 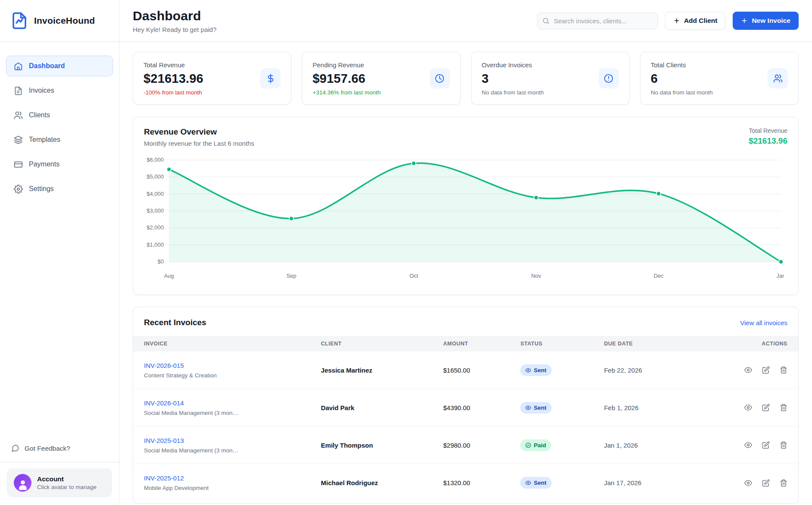 What do you see at coordinates (175, 16) in the screenshot?
I see `page-title: Dashboard` at bounding box center [175, 16].